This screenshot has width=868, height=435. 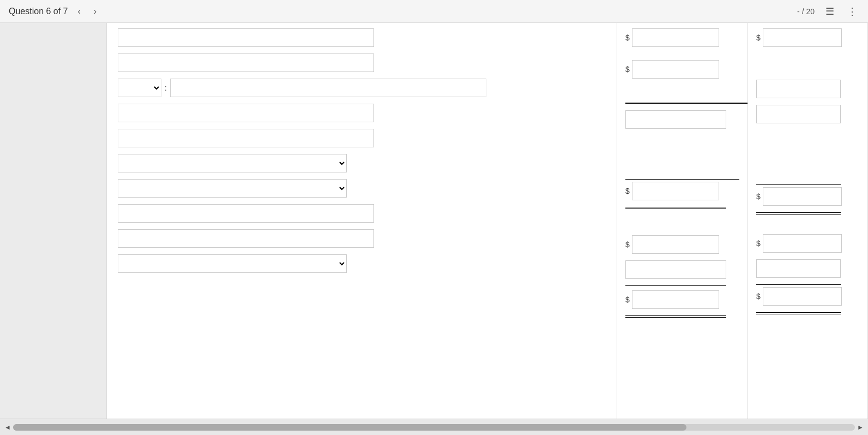 I want to click on more-icon: ⋮, so click(x=852, y=11).